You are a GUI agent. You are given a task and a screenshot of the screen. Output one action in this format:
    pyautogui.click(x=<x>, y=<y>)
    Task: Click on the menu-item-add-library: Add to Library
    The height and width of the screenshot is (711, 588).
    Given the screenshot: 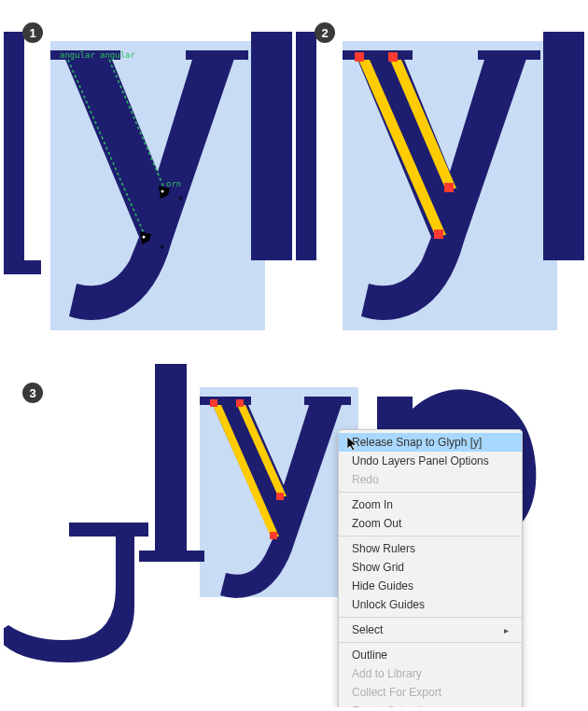 What is the action you would take?
    pyautogui.click(x=430, y=674)
    